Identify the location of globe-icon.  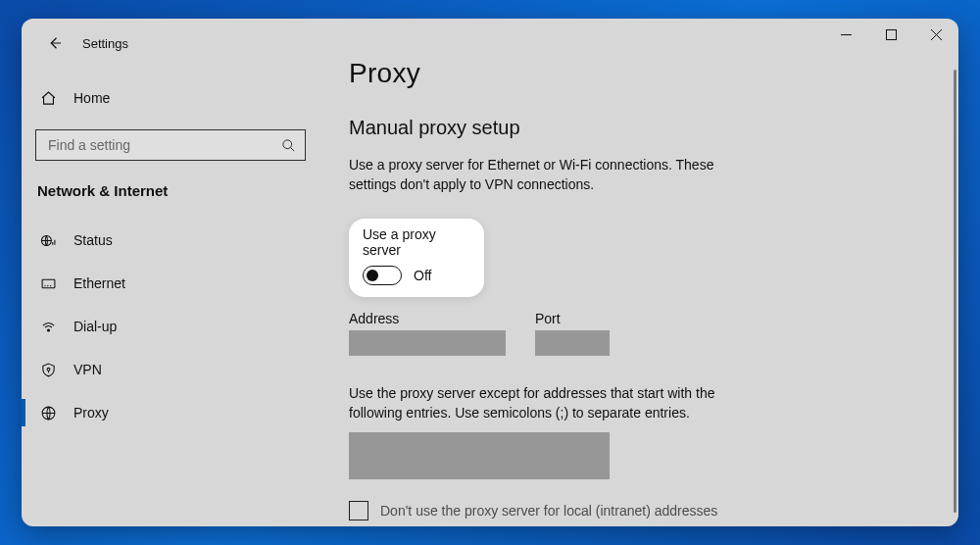
(48, 413).